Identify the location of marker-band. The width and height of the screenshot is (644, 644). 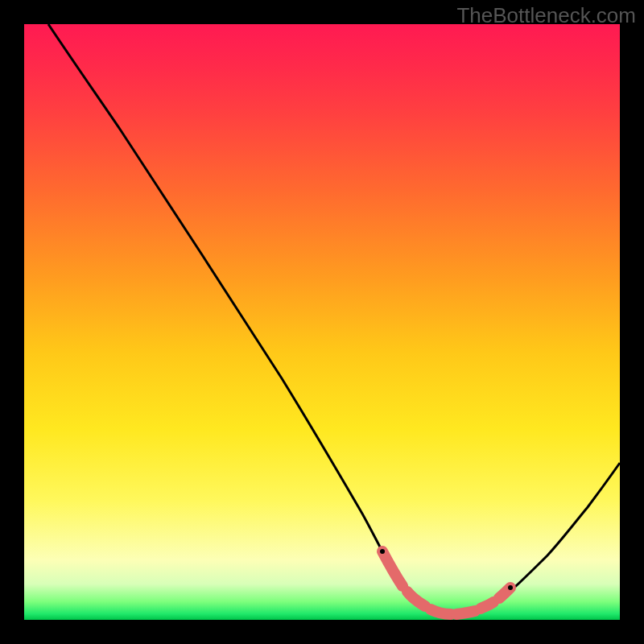
(446, 583).